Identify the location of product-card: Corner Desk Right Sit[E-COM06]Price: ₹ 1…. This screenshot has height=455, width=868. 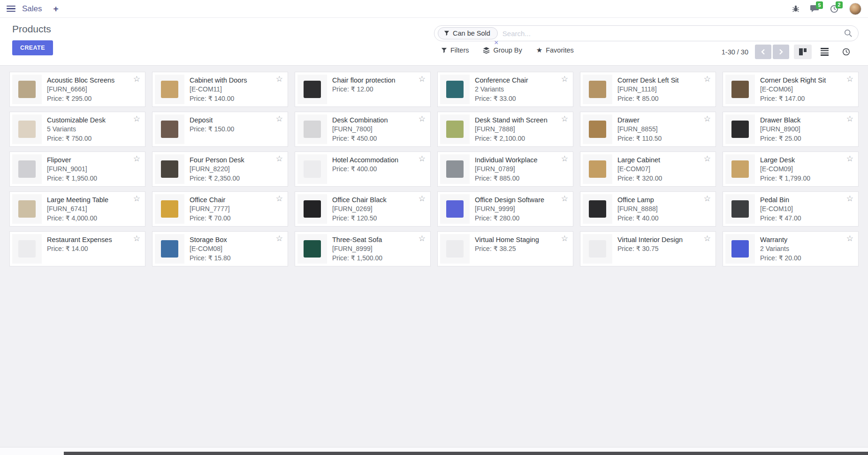
(791, 89).